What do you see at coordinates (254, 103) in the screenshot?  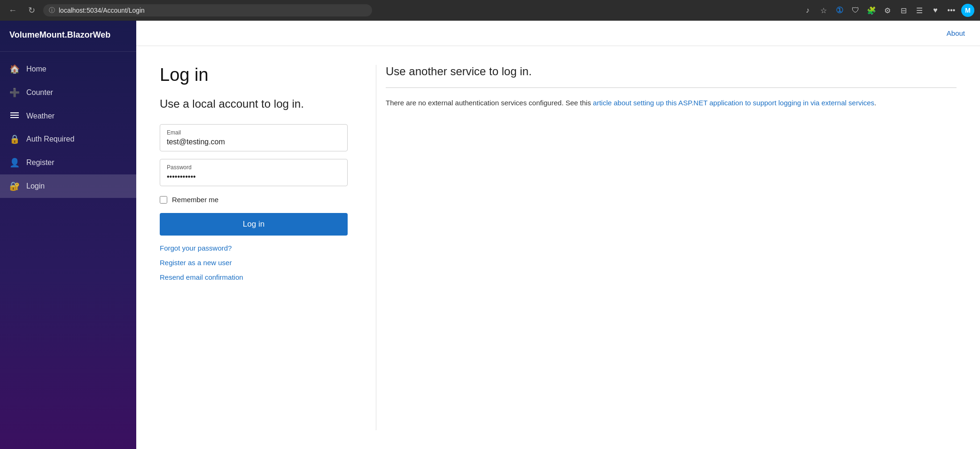 I see `local-section-title: Use a local account to log in.` at bounding box center [254, 103].